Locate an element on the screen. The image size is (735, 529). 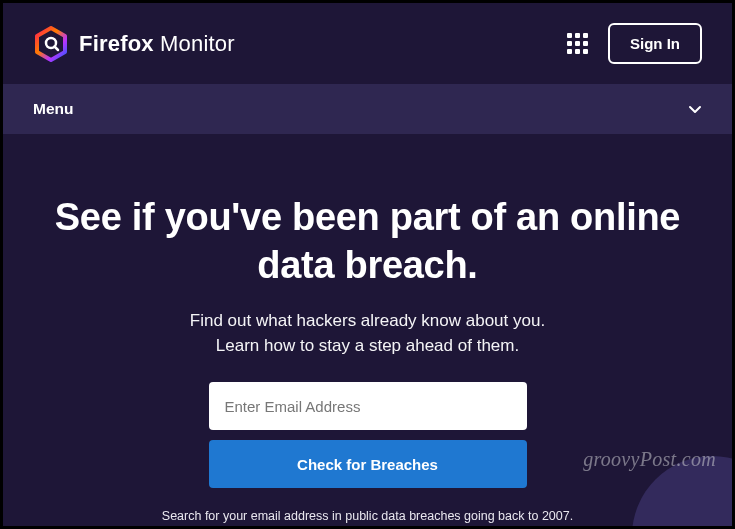
menu-label: Menu is located at coordinates (53, 109).